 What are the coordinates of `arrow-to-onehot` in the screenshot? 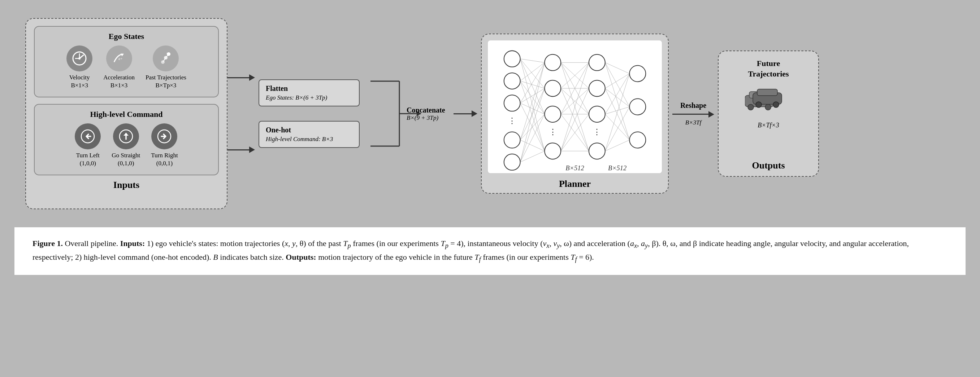 It's located at (241, 150).